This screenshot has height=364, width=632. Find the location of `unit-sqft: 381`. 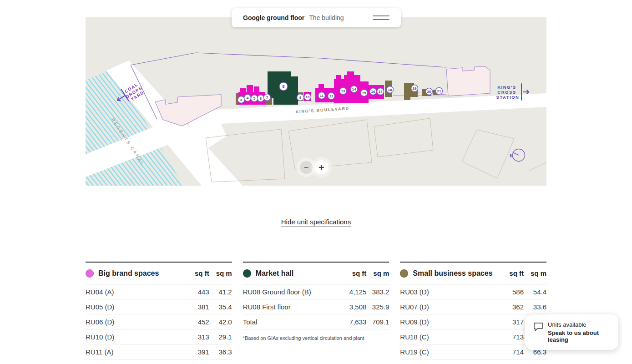

unit-sqft: 381 is located at coordinates (194, 307).